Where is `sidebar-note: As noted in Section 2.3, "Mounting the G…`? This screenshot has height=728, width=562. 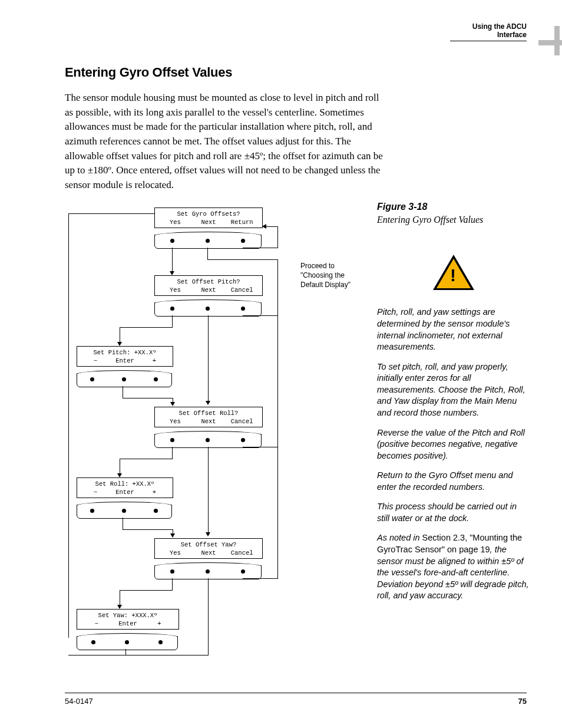
sidebar-note: As noted in Section 2.3, "Mounting the G… is located at coordinates (454, 567).